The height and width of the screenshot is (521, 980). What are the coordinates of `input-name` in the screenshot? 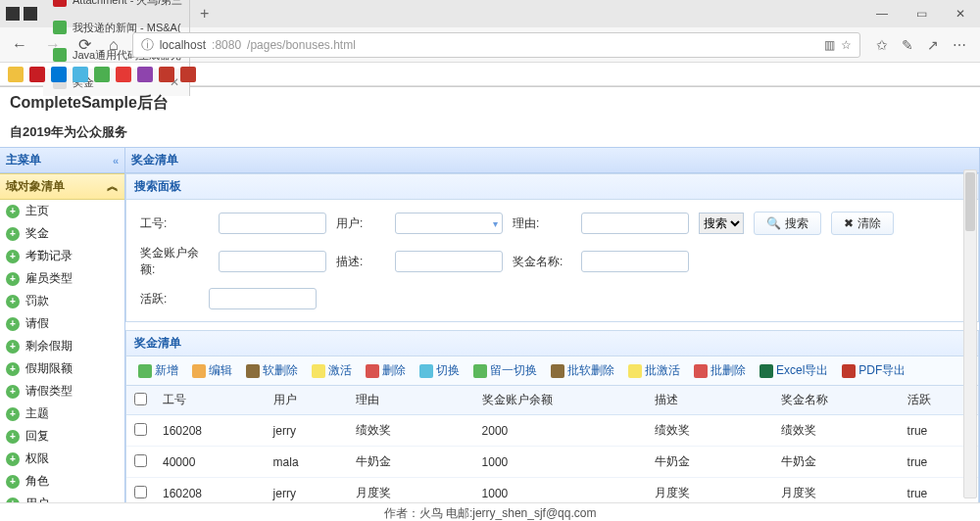 It's located at (635, 261).